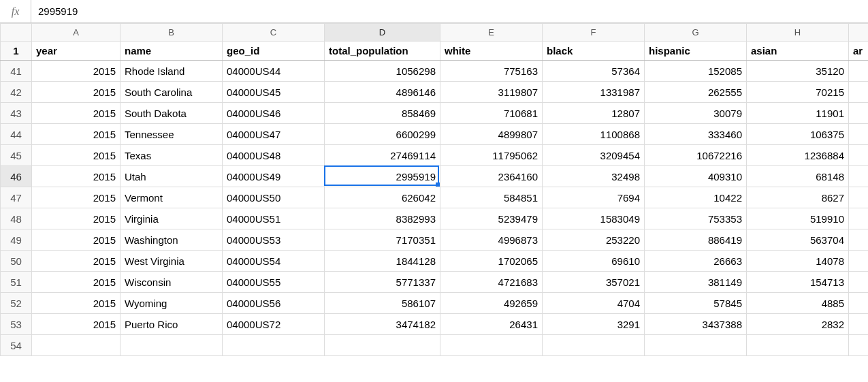 This screenshot has height=382, width=868. What do you see at coordinates (449, 11) in the screenshot?
I see `formula-input` at bounding box center [449, 11].